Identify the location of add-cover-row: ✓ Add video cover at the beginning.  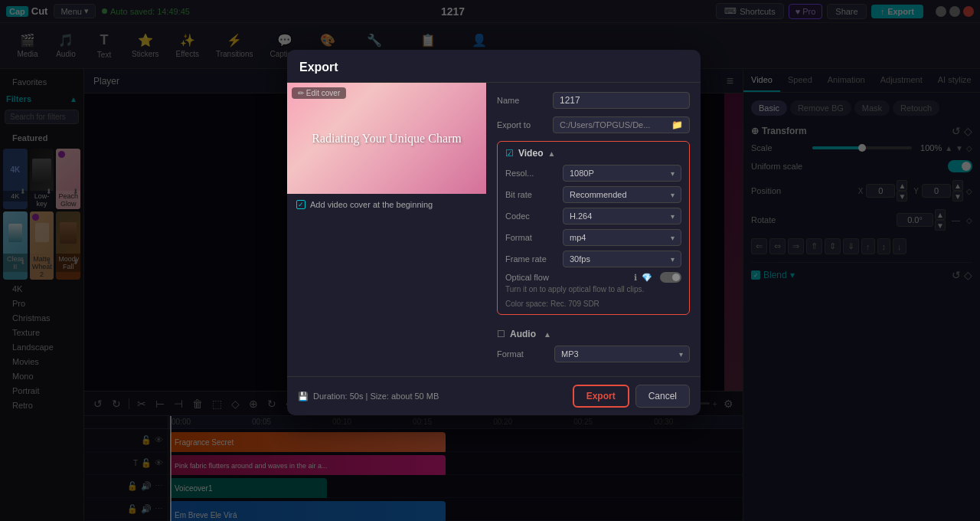
(387, 205).